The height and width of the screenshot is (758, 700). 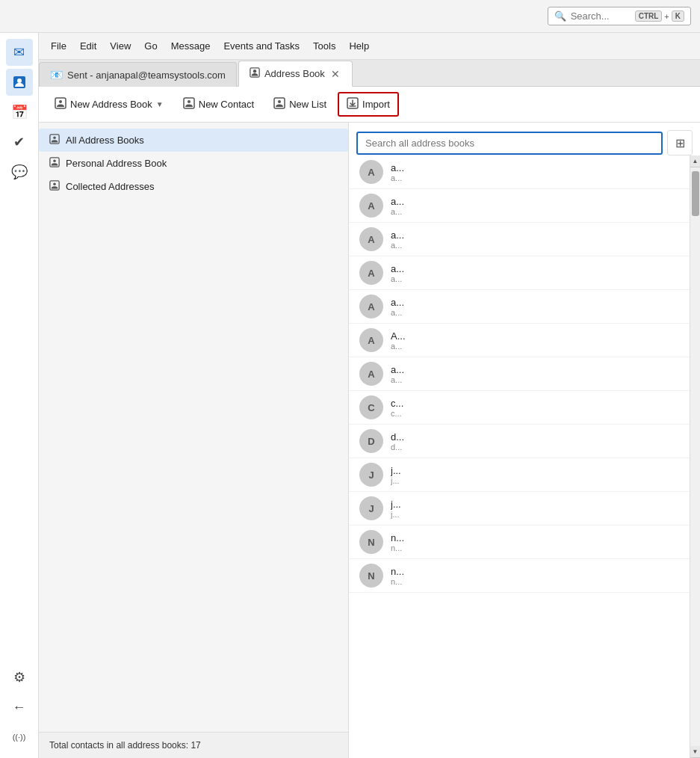 What do you see at coordinates (696, 161) in the screenshot?
I see `scroll-up-button: ▲` at bounding box center [696, 161].